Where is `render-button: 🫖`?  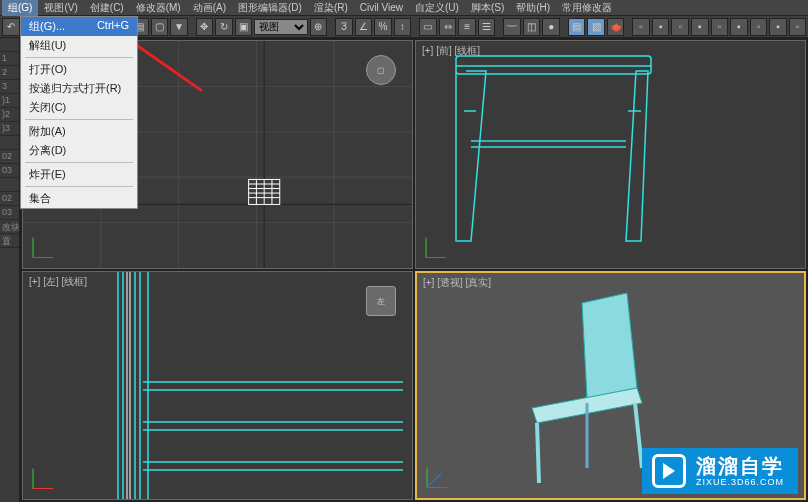
render-button: 🫖 is located at coordinates (616, 27).